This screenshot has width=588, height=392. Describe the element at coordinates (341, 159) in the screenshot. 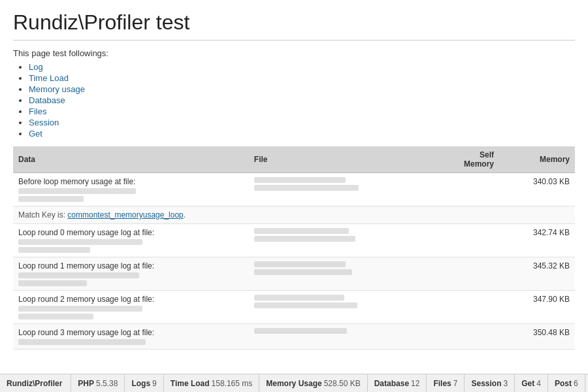

I see `col-header-file: File` at that location.